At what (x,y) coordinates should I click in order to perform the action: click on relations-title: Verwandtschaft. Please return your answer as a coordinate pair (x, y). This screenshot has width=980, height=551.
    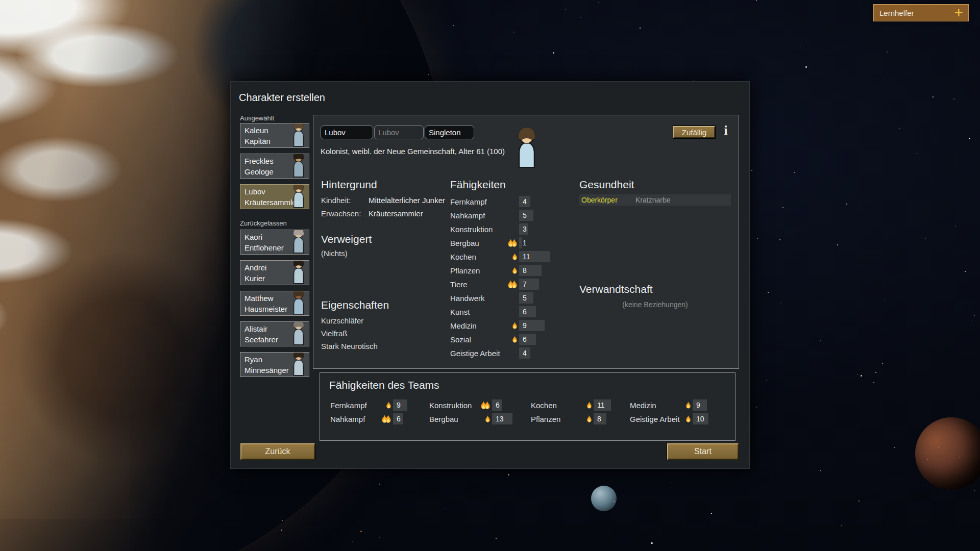
    Looking at the image, I should click on (616, 289).